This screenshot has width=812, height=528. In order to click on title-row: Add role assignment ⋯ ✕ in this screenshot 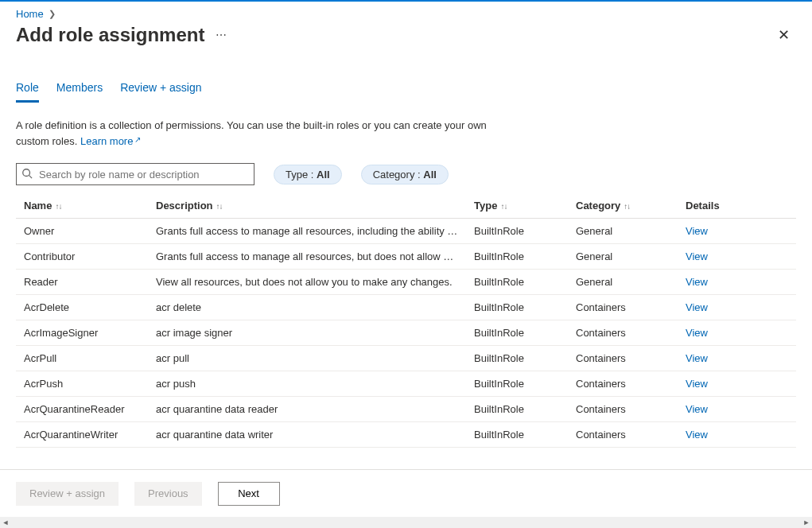, I will do `click(406, 38)`.